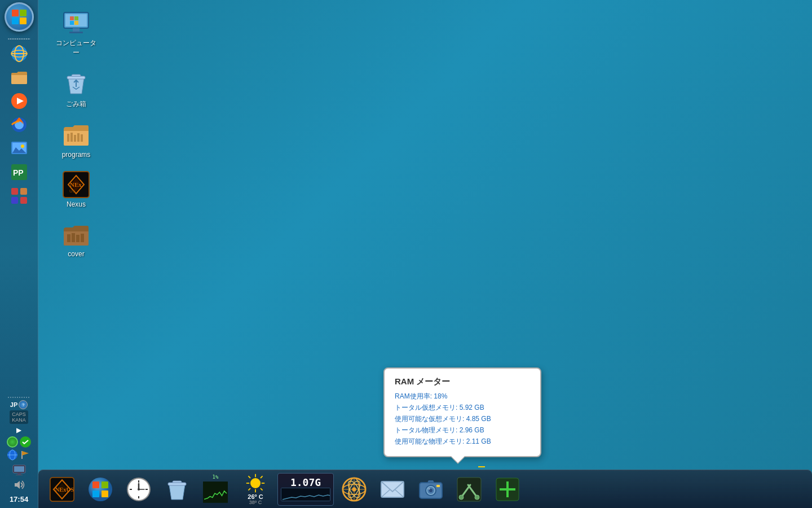 Image resolution: width=812 pixels, height=508 pixels. What do you see at coordinates (462, 408) in the screenshot?
I see `ram-total-virtual: トータル仮想メモリ: 5.92 GB` at bounding box center [462, 408].